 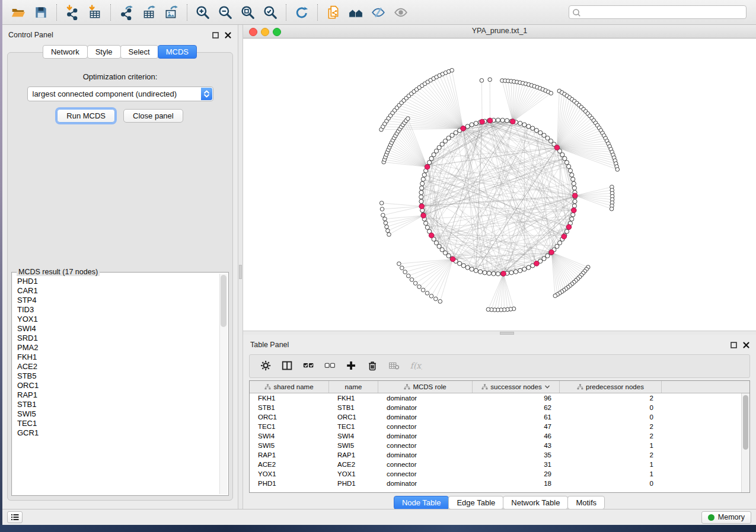 What do you see at coordinates (378, 12) in the screenshot?
I see `hide-graphics-icon` at bounding box center [378, 12].